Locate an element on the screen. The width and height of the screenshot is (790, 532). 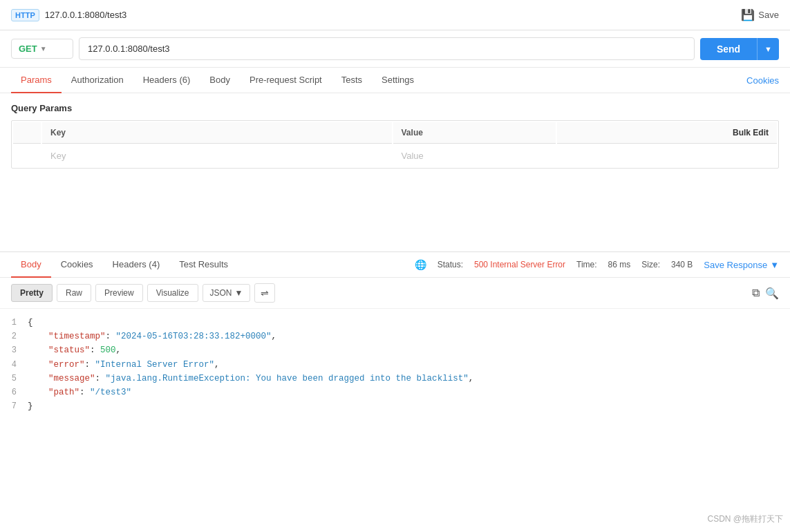
format-selector: JSON ▼ is located at coordinates (227, 293).